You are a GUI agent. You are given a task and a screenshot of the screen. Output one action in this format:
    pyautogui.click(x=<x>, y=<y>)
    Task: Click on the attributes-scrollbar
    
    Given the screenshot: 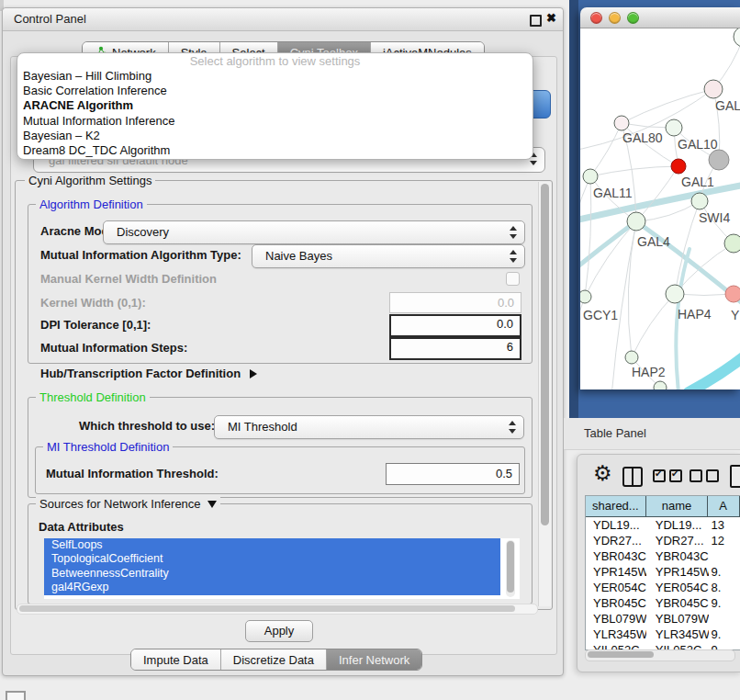 What is the action you would take?
    pyautogui.click(x=510, y=569)
    